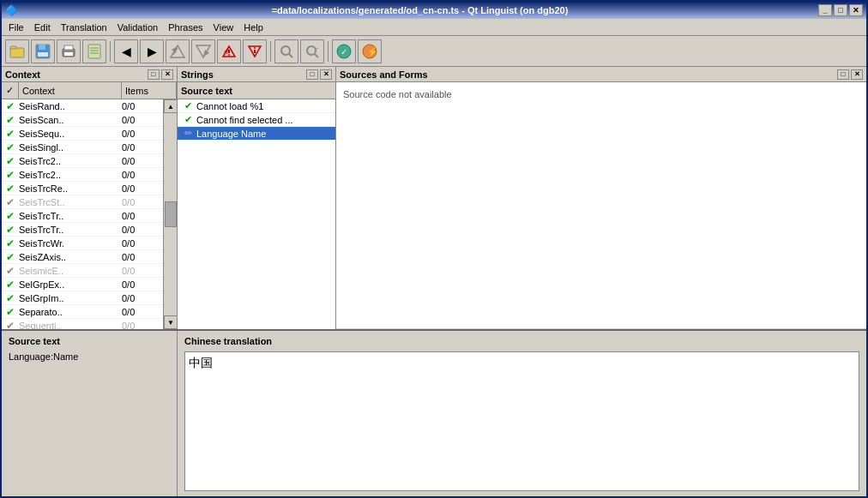  Describe the element at coordinates (312, 51) in the screenshot. I see `find-more-button: +` at that location.